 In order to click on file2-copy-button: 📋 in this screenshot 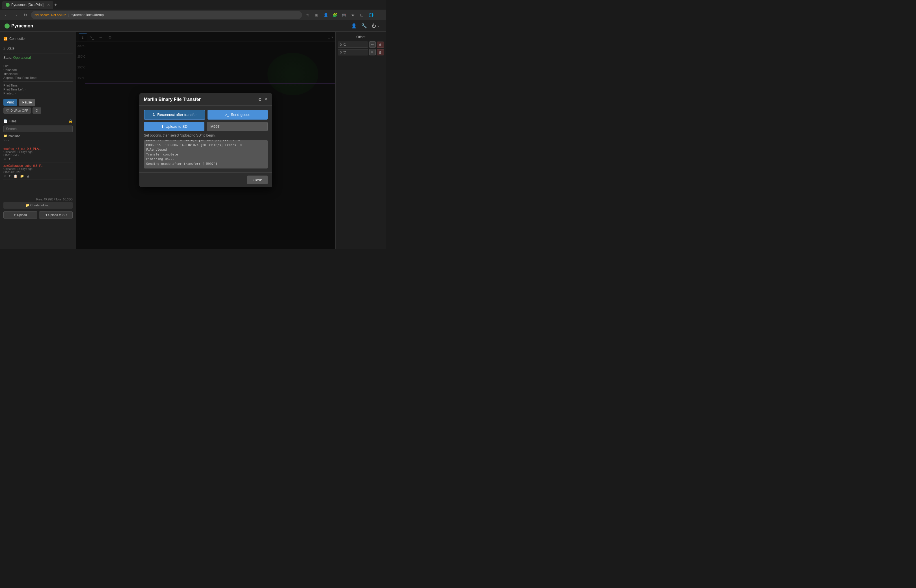, I will do `click(15, 176)`.